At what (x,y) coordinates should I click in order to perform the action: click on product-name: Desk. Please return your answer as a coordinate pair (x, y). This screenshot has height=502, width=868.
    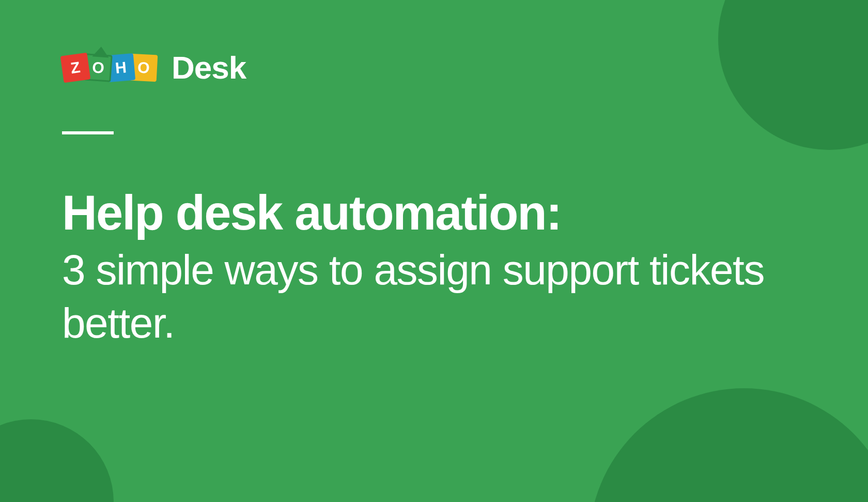
    Looking at the image, I should click on (209, 67).